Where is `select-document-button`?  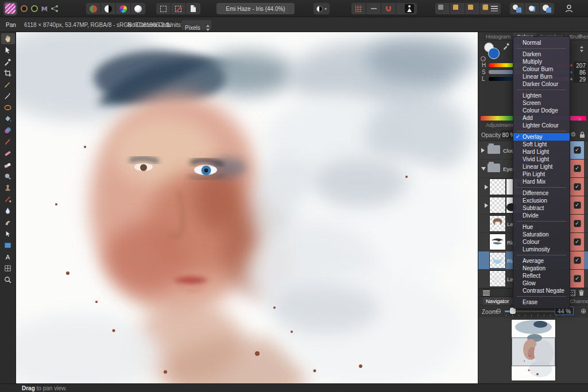
select-document-button is located at coordinates (193, 9).